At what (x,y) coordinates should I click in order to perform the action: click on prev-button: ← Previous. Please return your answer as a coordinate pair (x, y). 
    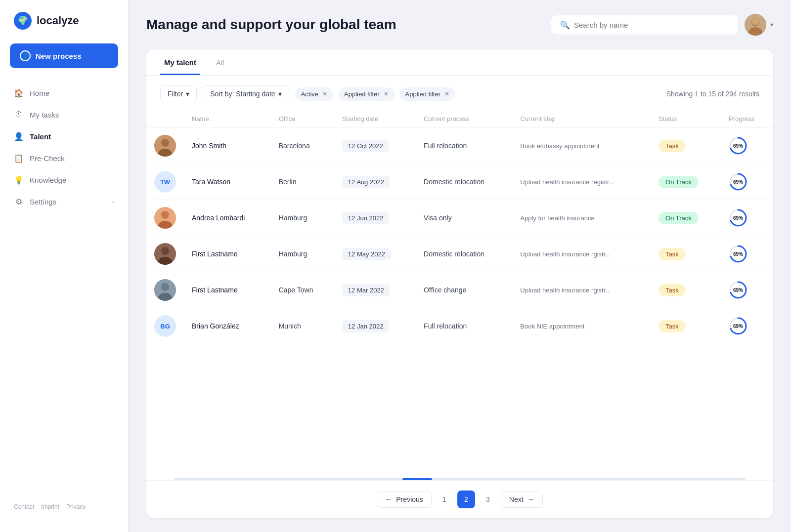
    Looking at the image, I should click on (404, 499).